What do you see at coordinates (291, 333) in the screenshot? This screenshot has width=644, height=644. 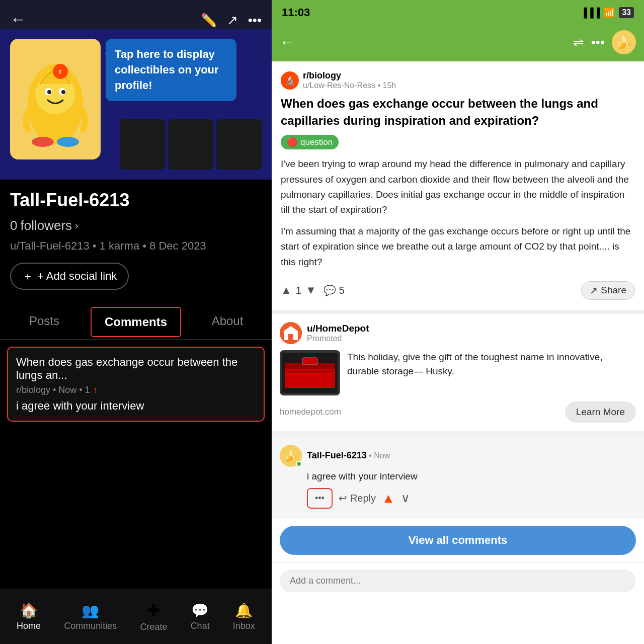 I see `homedepot-logo` at bounding box center [291, 333].